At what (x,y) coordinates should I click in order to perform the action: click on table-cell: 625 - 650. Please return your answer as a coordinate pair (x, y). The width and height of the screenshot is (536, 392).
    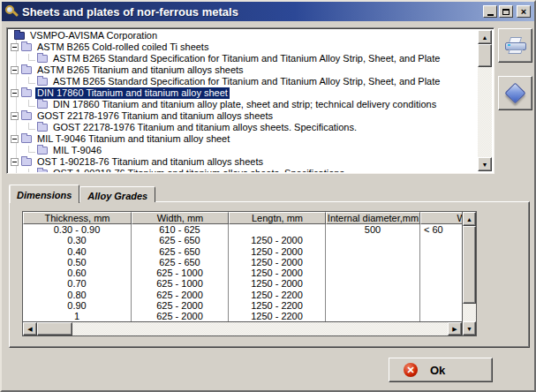
    Looking at the image, I should click on (180, 240).